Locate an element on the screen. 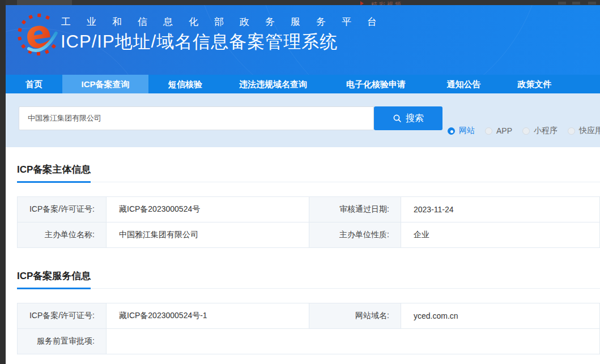 Image resolution: width=600 pixels, height=364 pixels. subject-info-table: ICP备案/许可证号: 藏ICP备2023000524号 审核通过日期: 202… is located at coordinates (308, 222).